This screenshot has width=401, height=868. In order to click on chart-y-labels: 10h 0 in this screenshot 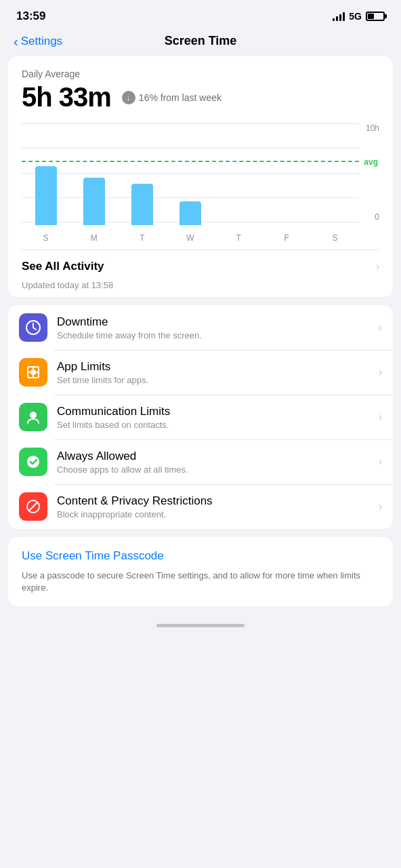, I will do `click(373, 172)`.